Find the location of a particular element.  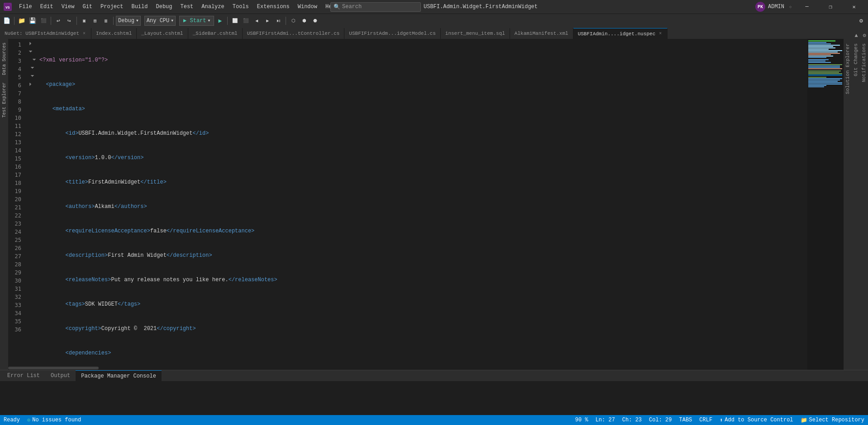

select-repository-button: 📁 Select Repository is located at coordinates (833, 420).